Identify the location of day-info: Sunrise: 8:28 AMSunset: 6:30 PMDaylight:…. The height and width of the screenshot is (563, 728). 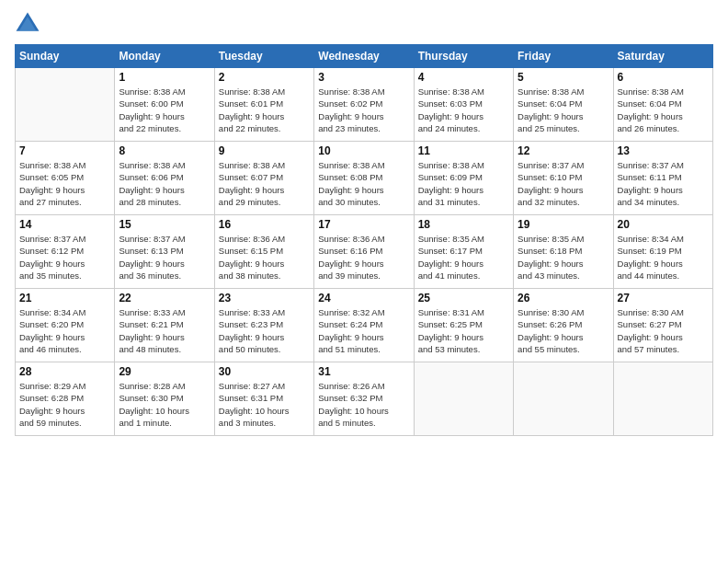
(164, 405).